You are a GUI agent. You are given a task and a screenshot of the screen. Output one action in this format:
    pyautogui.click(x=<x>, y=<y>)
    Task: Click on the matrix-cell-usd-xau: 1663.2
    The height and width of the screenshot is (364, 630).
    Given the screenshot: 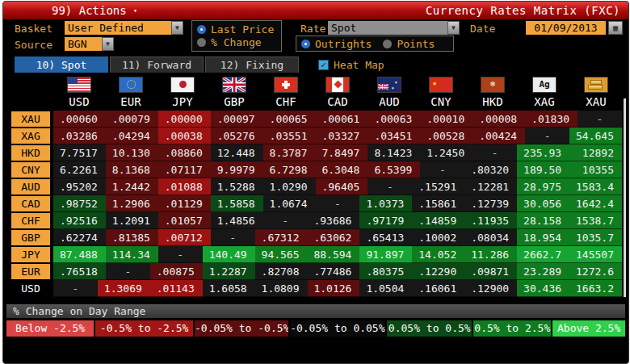 What is the action you would take?
    pyautogui.click(x=596, y=289)
    